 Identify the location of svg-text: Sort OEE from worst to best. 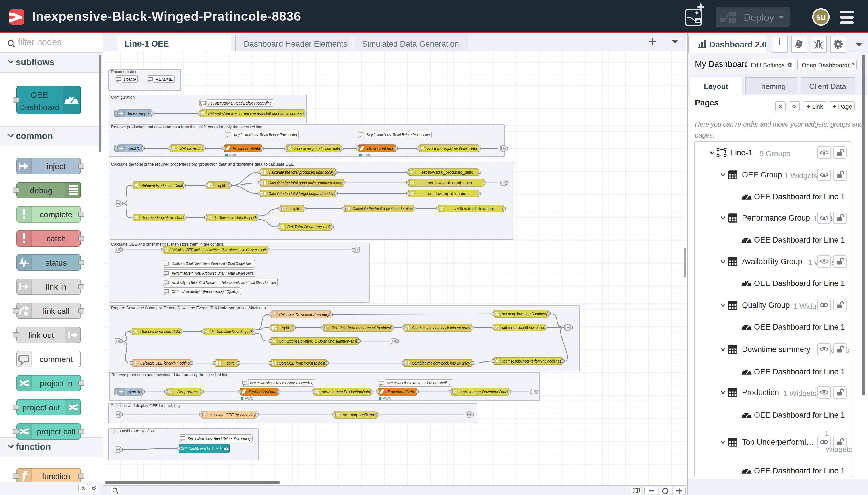
(302, 363).